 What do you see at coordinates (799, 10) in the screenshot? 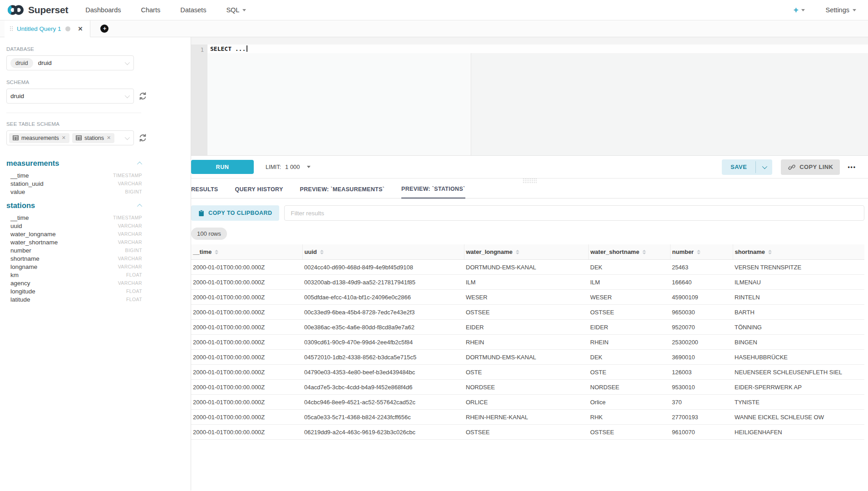
I see `new-item-button: +` at bounding box center [799, 10].